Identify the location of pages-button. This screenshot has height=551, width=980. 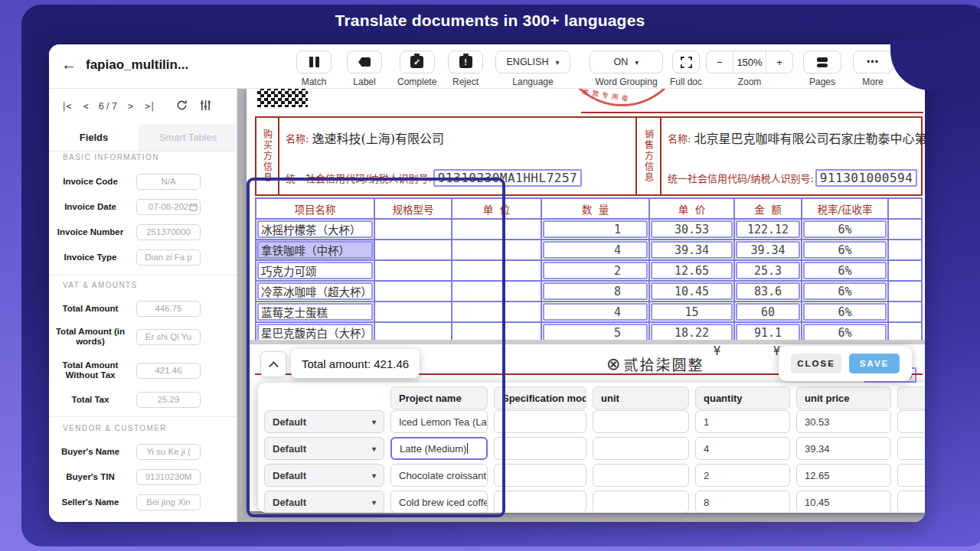
(822, 62).